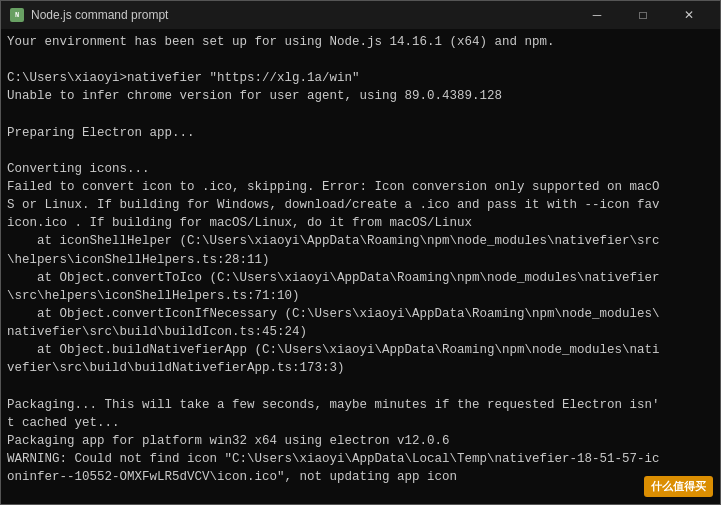 The height and width of the screenshot is (505, 721). Describe the element at coordinates (17, 15) in the screenshot. I see `app-icon: N` at that location.